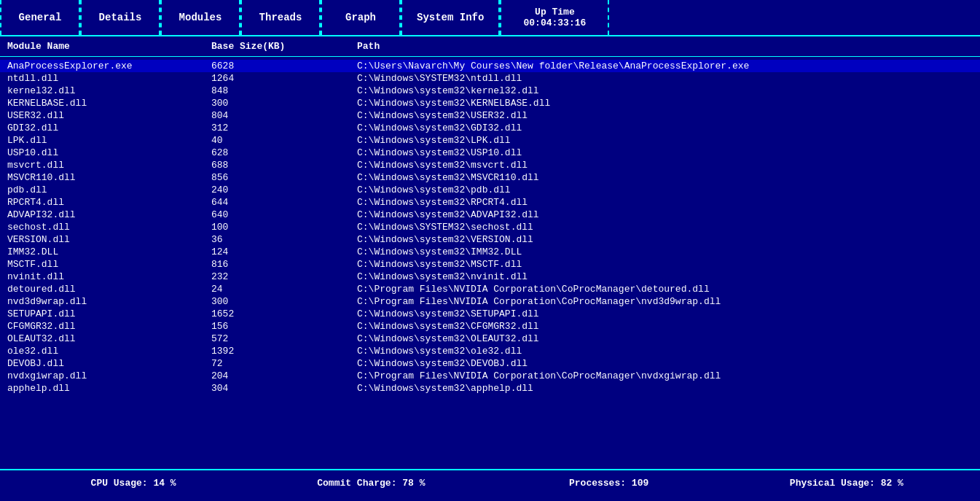 This screenshot has height=501, width=980. Describe the element at coordinates (665, 239) in the screenshot. I see `module-path: C:\Windows\system32\VERSION.dll` at that location.